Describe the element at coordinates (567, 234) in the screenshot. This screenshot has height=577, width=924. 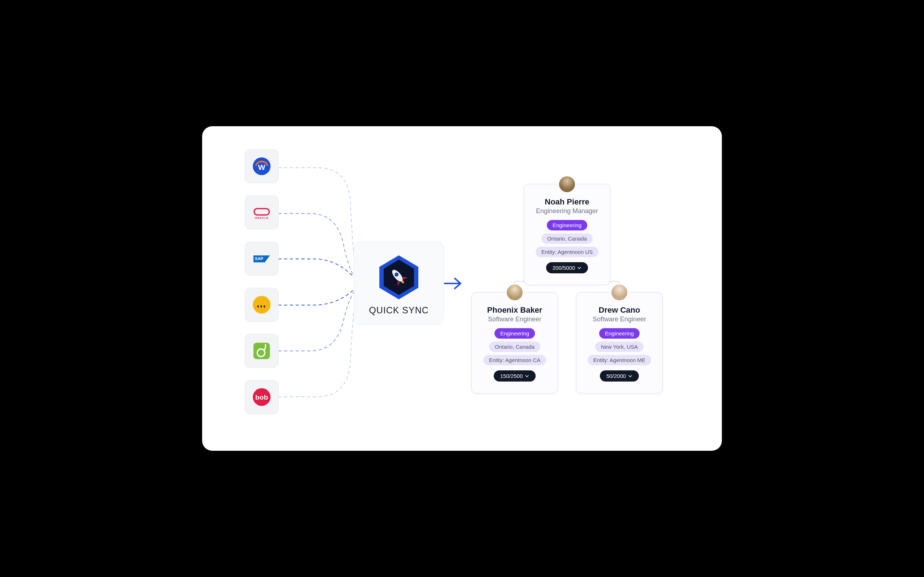
I see `org-card-manager: Noah Pierre Engineering Manager Engineer…` at that location.